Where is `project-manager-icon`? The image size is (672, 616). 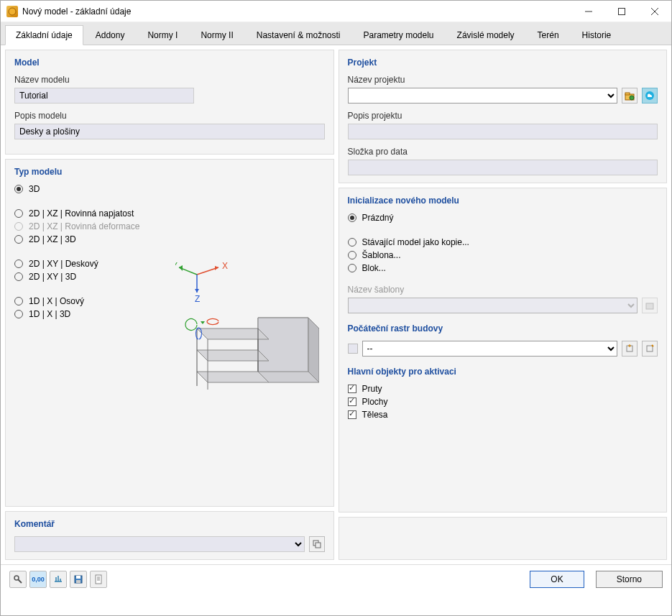 project-manager-icon is located at coordinates (630, 96).